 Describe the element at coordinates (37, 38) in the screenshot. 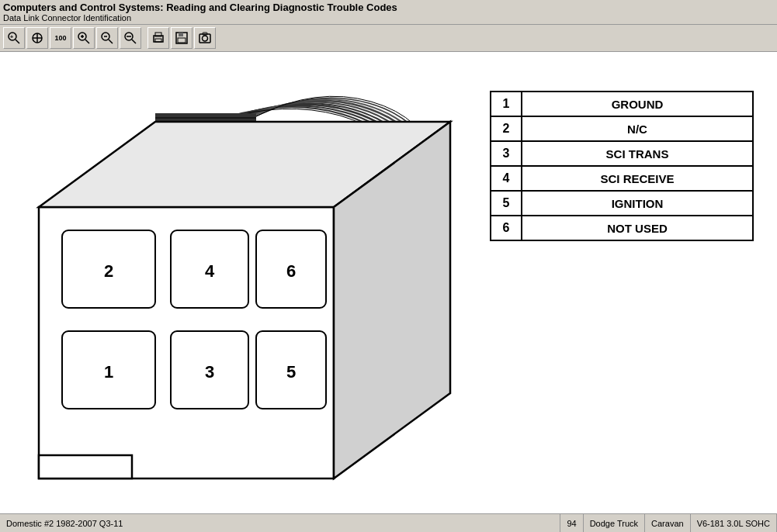

I see `pan-button` at that location.